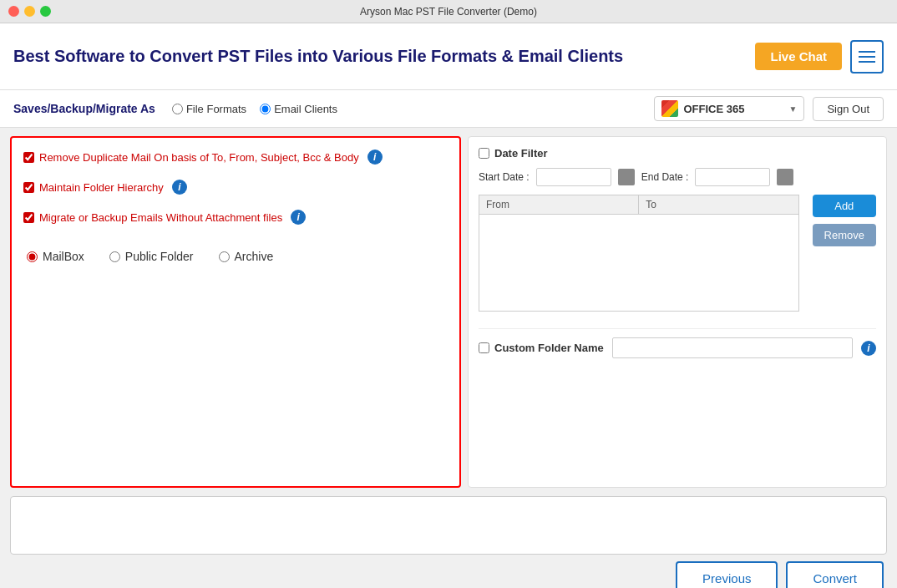 This screenshot has width=897, height=588. Describe the element at coordinates (448, 525) in the screenshot. I see `log-area` at that location.